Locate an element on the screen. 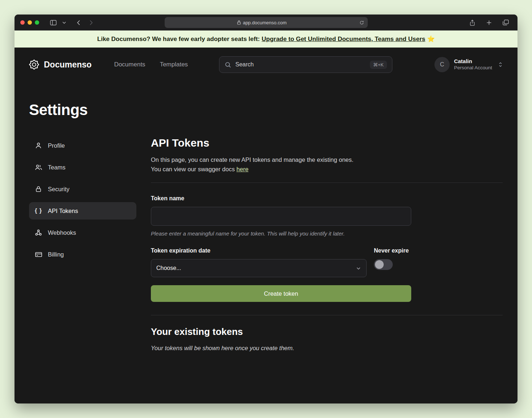  nav-documents: Documents is located at coordinates (130, 65).